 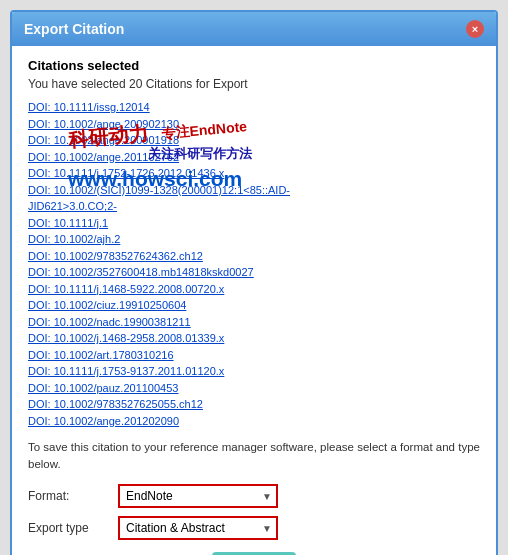 I want to click on export-type-select-wrapper: Citation & AbstractCitation OnlyAbstract…, so click(x=198, y=528).